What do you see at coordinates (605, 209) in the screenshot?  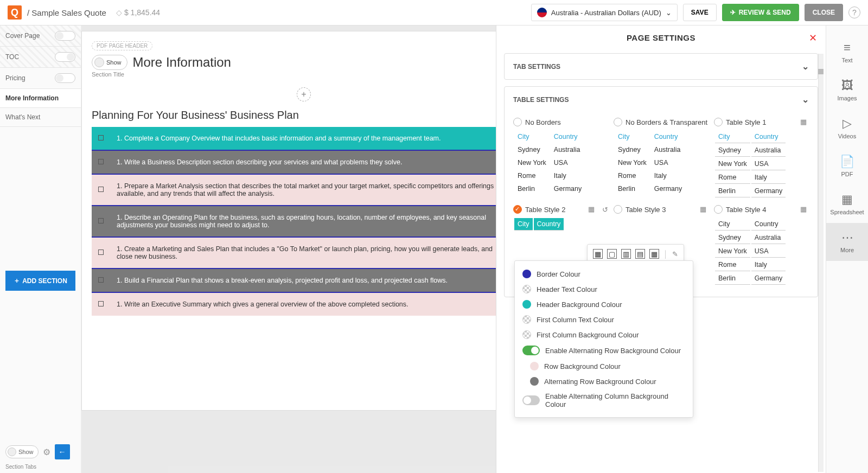 I see `reset-icon: ↺` at bounding box center [605, 209].